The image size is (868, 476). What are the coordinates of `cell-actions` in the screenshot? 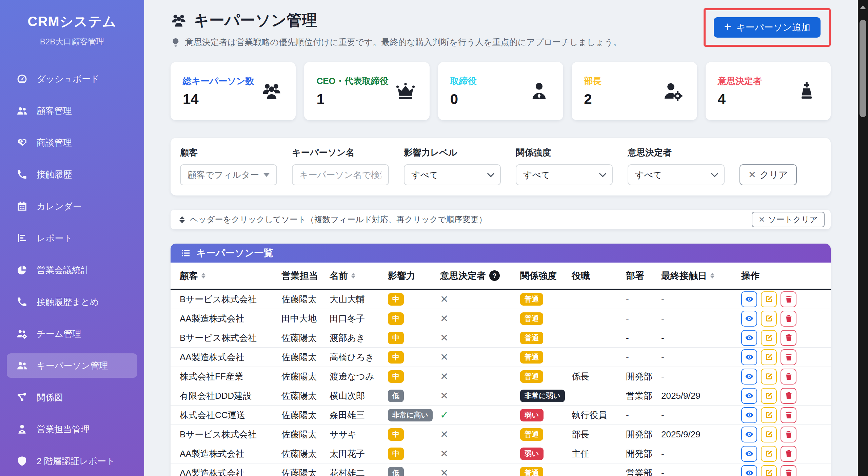 It's located at (781, 318).